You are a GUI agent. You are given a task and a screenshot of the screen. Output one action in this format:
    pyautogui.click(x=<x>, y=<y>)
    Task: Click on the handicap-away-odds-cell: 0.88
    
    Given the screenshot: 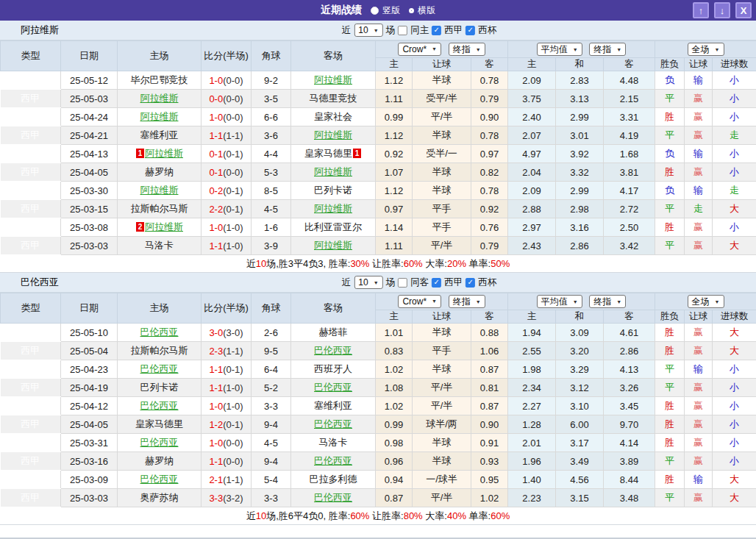 What is the action you would take?
    pyautogui.click(x=490, y=332)
    